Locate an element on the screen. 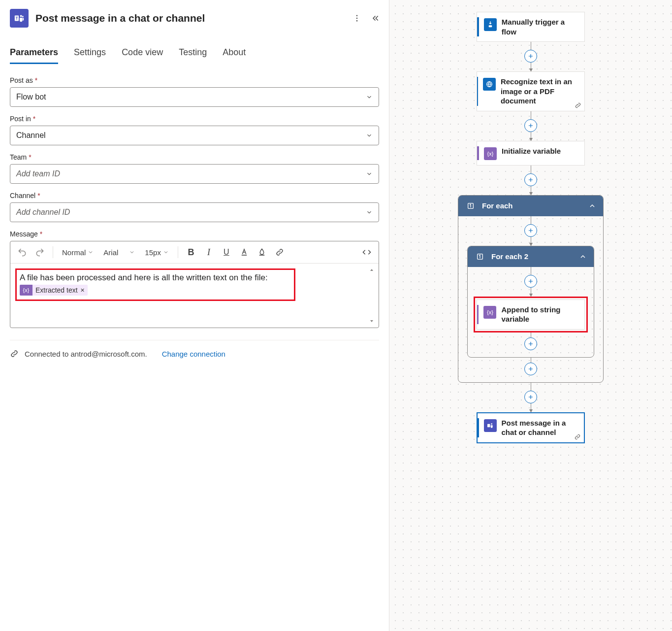 Image resolution: width=672 pixels, height=631 pixels. size-select: 15px is located at coordinates (157, 252).